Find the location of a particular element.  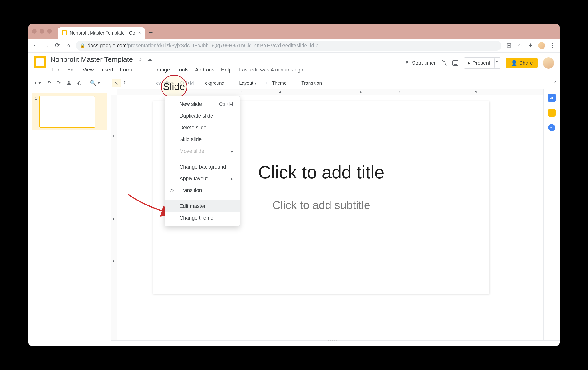

document-title: Nonprofit Master Template is located at coordinates (92, 60).